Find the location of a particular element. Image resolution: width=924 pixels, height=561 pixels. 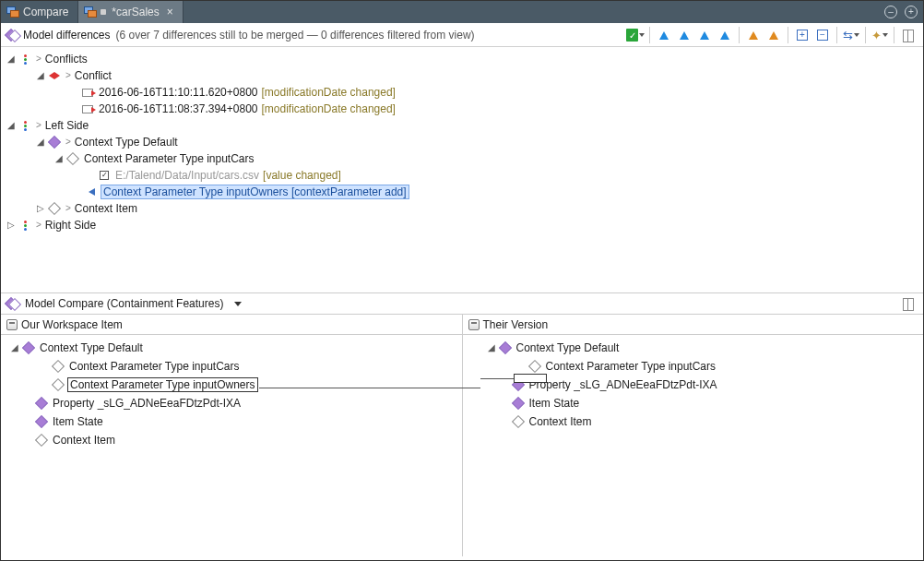

filter-f-button is located at coordinates (774, 35).